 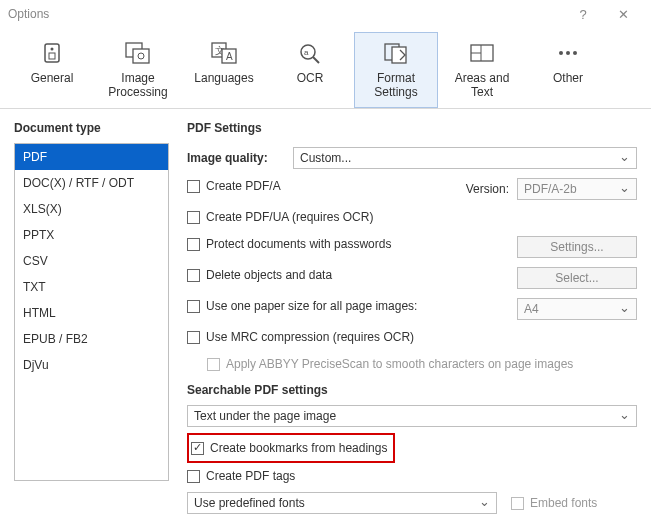 What do you see at coordinates (326, 158) in the screenshot?
I see `select-value: Custom...` at bounding box center [326, 158].